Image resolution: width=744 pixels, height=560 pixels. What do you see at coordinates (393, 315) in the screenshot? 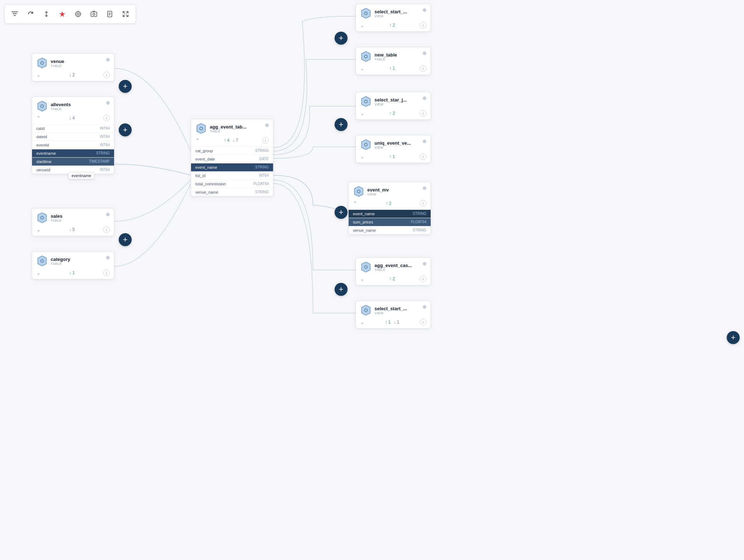
I see `select-start-2-node: select_start_... VIEW ⌄ ↑ 1 ↓ 1 i` at bounding box center [393, 315].